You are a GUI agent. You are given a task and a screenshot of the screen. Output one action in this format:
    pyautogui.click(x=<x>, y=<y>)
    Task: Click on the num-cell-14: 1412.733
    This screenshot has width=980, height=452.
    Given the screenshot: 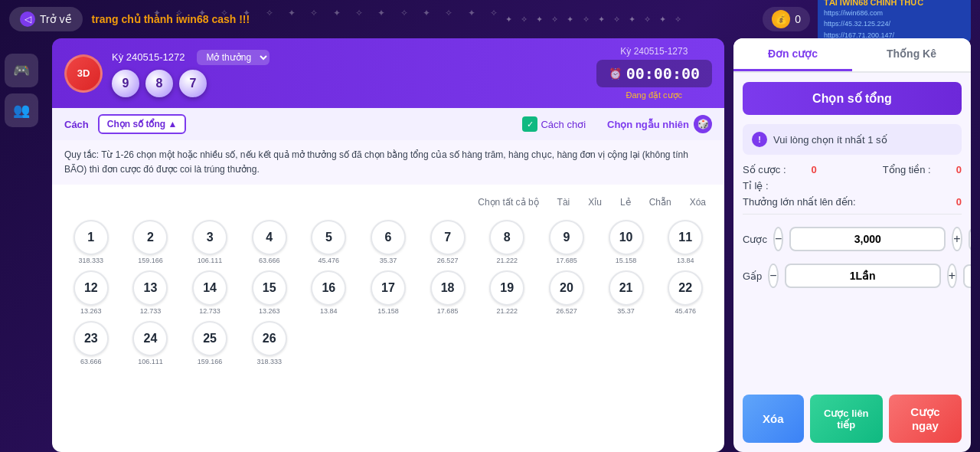 What is the action you would take?
    pyautogui.click(x=210, y=293)
    